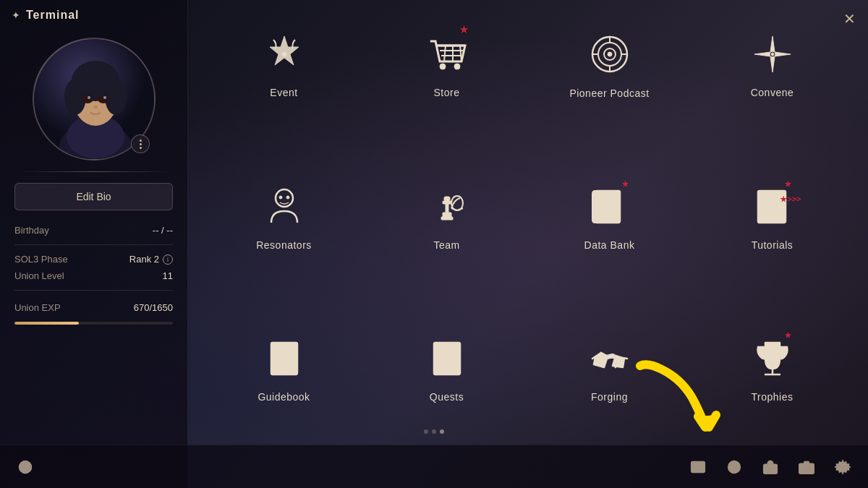 The width and height of the screenshot is (868, 488). I want to click on mail-button, so click(698, 467).